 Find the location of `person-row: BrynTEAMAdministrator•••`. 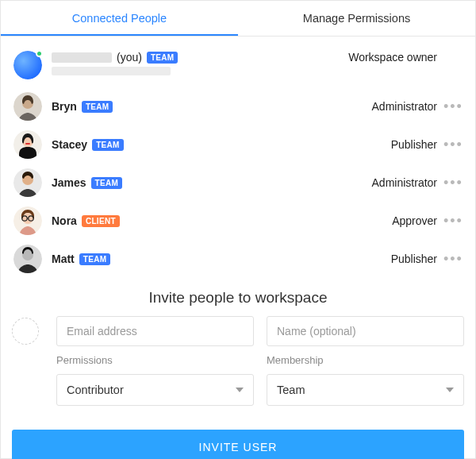

person-row: BrynTEAMAdministrator••• is located at coordinates (238, 106).